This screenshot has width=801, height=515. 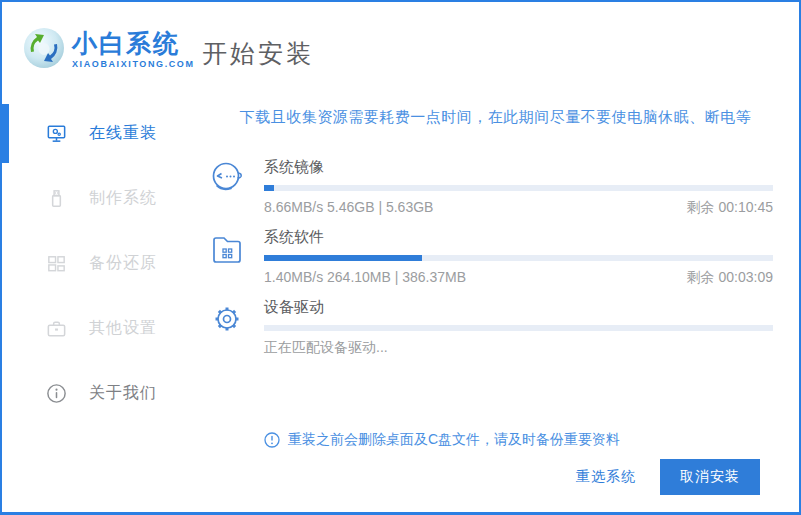 I want to click on sidebar-item-other-settings: 其他设置, so click(x=97, y=328).